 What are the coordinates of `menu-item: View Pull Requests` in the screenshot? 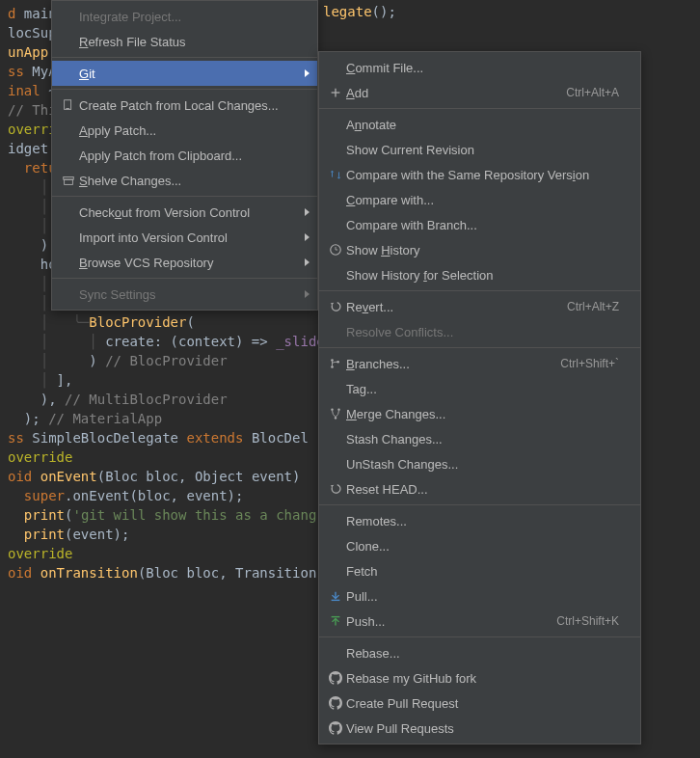 It's located at (480, 728).